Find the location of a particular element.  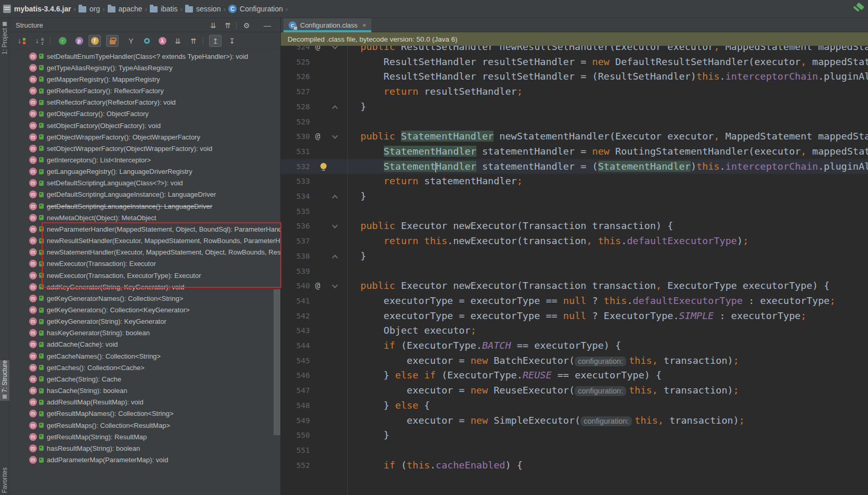

structure-item-getTypeAliasRegistry: mgetTypeAliasRegistry(): TypeAliasRegist… is located at coordinates (145, 68).